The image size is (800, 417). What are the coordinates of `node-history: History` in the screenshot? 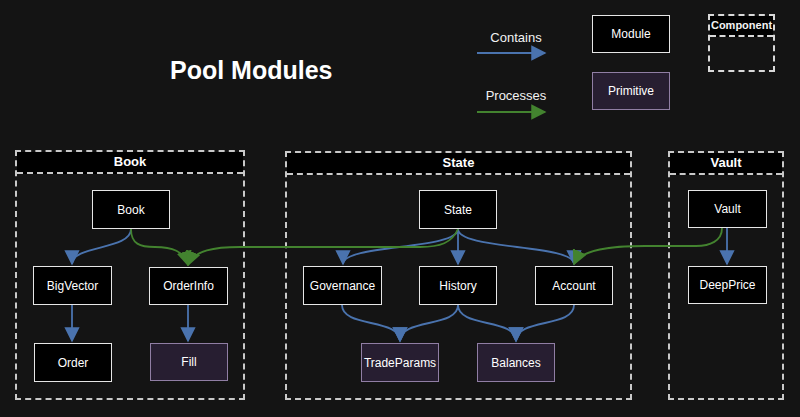 It's located at (458, 286).